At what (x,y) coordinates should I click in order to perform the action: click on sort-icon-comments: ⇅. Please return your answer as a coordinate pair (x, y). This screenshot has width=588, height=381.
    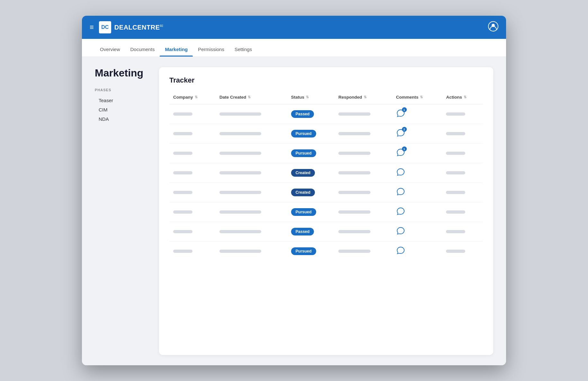
    Looking at the image, I should click on (422, 97).